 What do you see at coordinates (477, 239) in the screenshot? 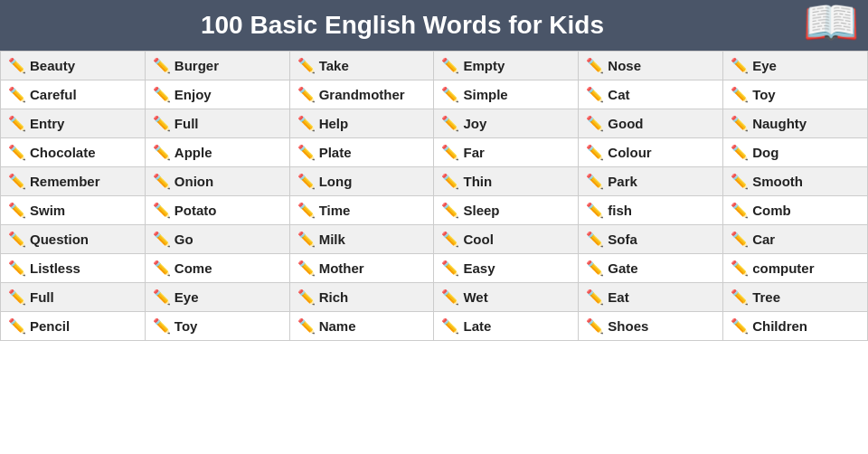
I see `word-label: Cool` at bounding box center [477, 239].